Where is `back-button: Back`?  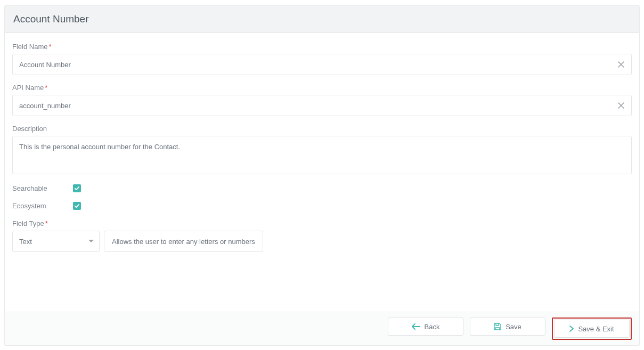 back-button: Back is located at coordinates (426, 327).